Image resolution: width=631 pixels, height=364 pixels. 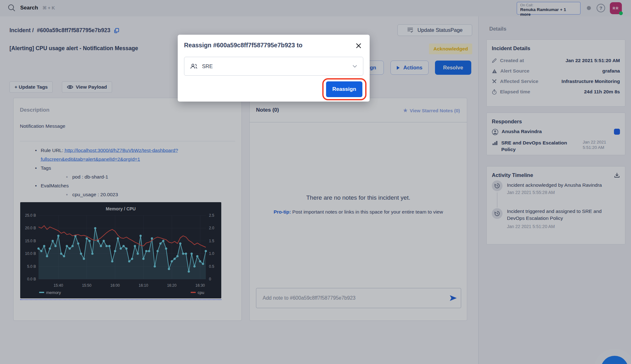 I want to click on reassign-modal-title: Reassign #600a59c8ff7f587795e7b923 to, so click(x=243, y=45).